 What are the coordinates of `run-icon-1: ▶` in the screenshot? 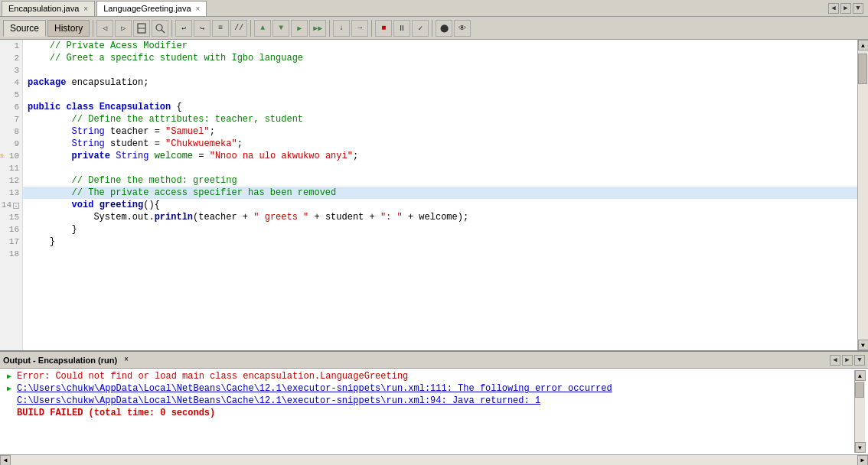 It's located at (9, 376).